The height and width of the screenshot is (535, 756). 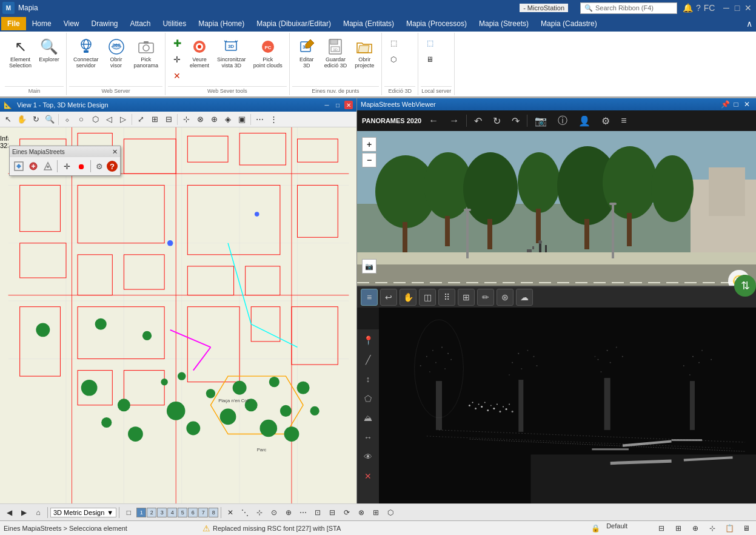 I want to click on cad-tool5: ▷, so click(x=123, y=119).